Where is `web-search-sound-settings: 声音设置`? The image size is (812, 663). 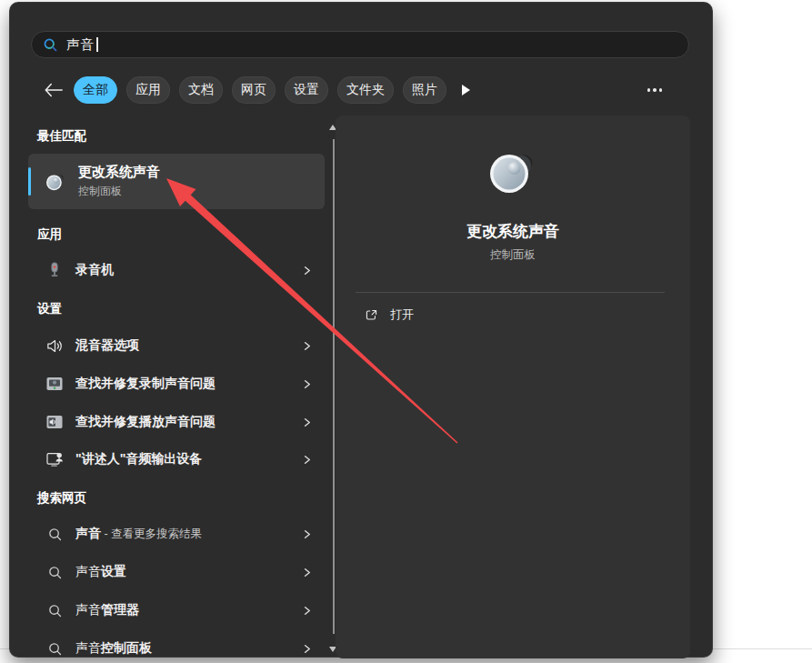
web-search-sound-settings: 声音设置 is located at coordinates (176, 572).